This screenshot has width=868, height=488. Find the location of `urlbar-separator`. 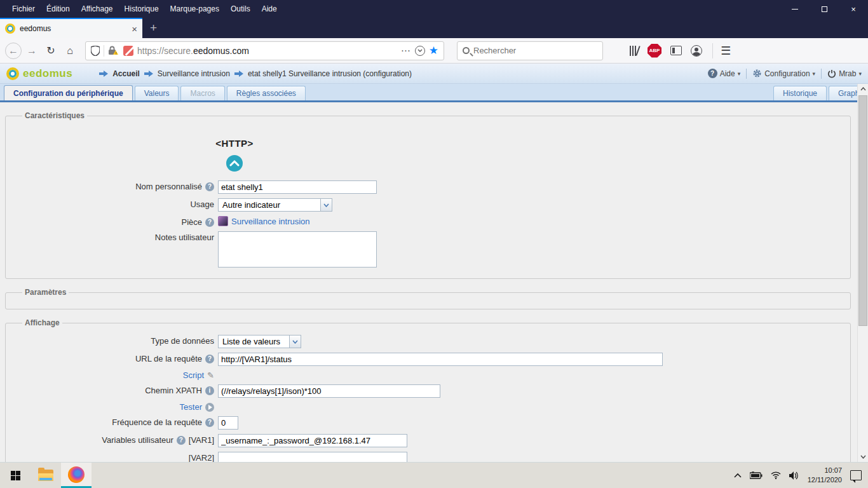

urlbar-separator is located at coordinates (104, 51).